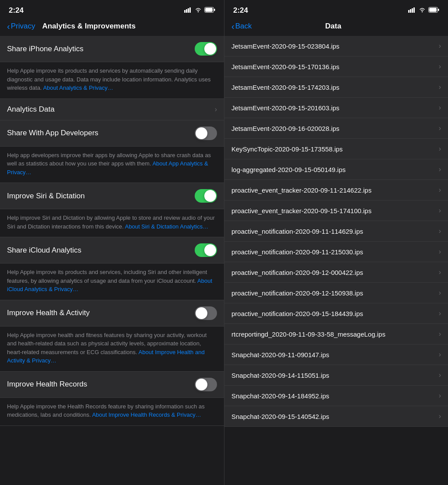 Image resolution: width=448 pixels, height=485 pixels. Describe the element at coordinates (206, 133) in the screenshot. I see `share-app-developers-toggle` at that location.